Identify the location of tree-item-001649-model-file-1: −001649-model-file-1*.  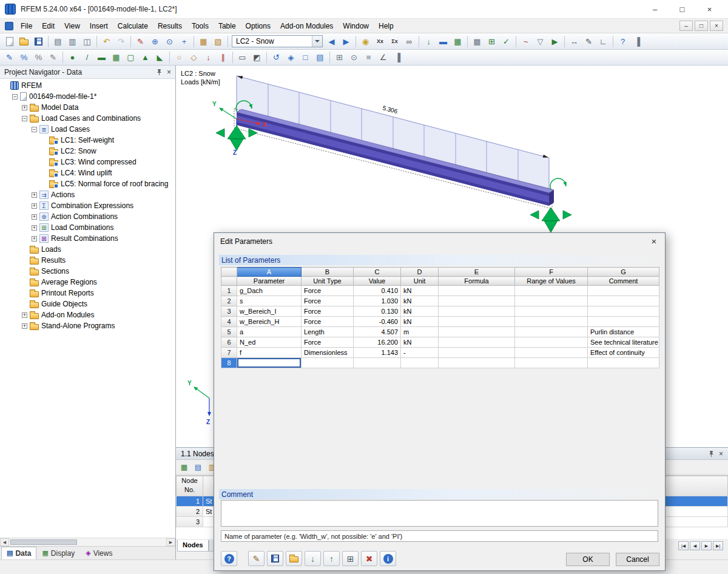
(87, 96).